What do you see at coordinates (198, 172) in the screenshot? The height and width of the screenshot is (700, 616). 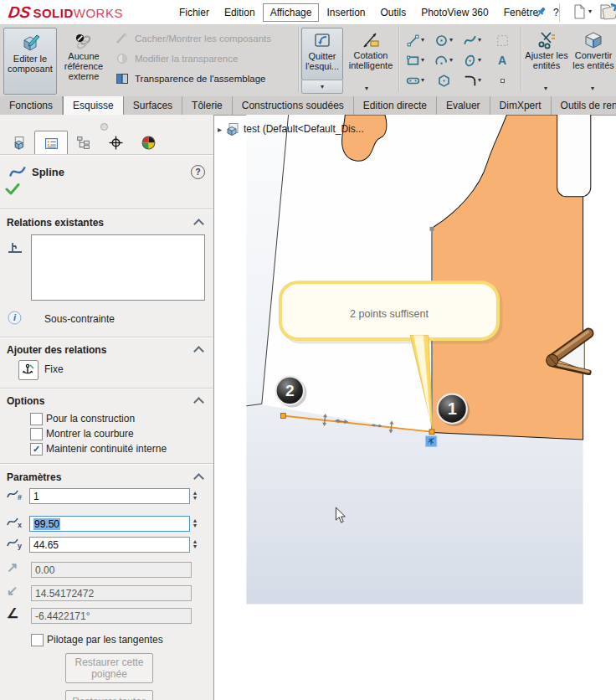 I see `help-button: ?` at bounding box center [198, 172].